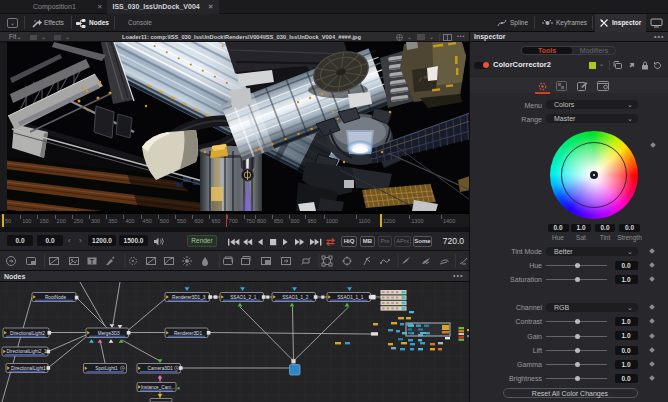 The height and width of the screenshot is (402, 668). Describe the element at coordinates (350, 298) in the screenshot. I see `svg-text: SSAO1_1_1` at that location.